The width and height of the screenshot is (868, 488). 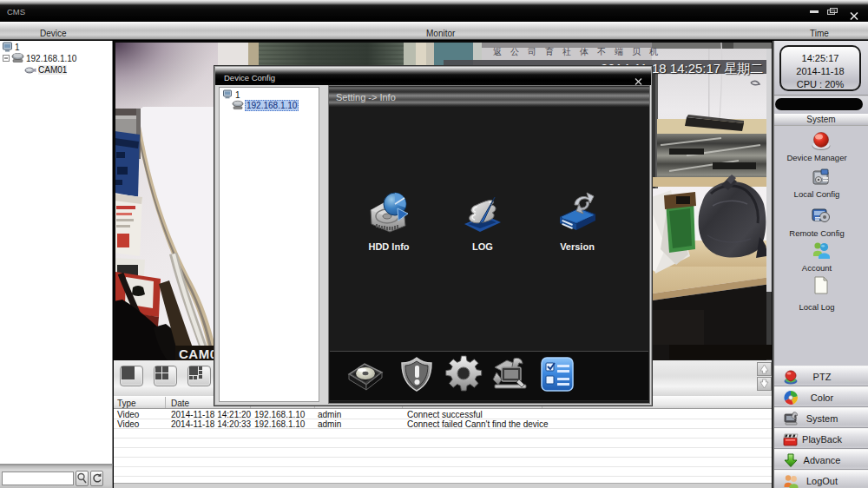 What do you see at coordinates (580, 52) in the screenshot?
I see `svg-text: 返公司育社体不端贝机` at bounding box center [580, 52].